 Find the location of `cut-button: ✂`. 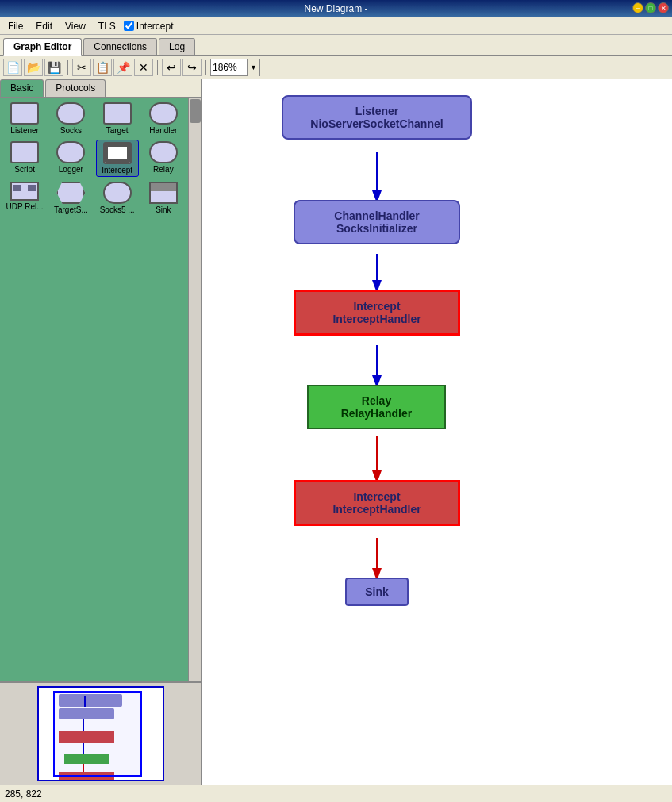

cut-button: ✂ is located at coordinates (82, 67).